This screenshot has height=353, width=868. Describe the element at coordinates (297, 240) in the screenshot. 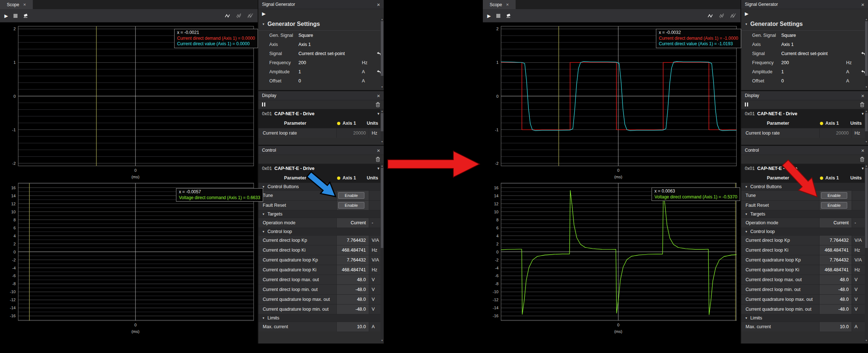

I see `param-label: Current direct loop Kp` at that location.